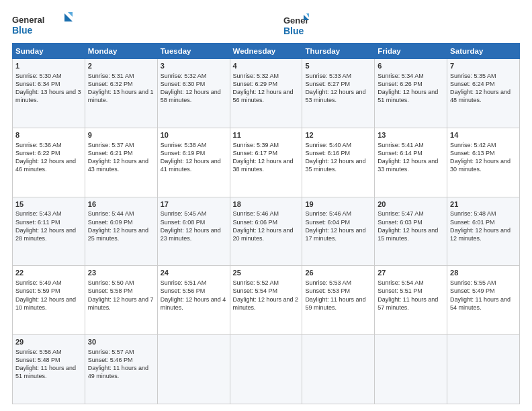 Image resolution: width=532 pixels, height=411 pixels. What do you see at coordinates (118, 372) in the screenshot?
I see `daylight-text: Daylight: 11 hours and 49 minutes.` at bounding box center [118, 372].